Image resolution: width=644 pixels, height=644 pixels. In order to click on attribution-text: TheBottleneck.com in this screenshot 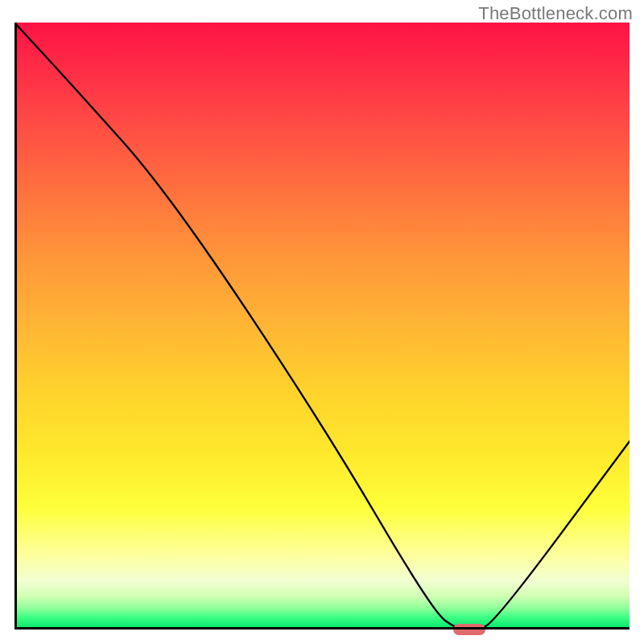, I will do `click(555, 14)`.